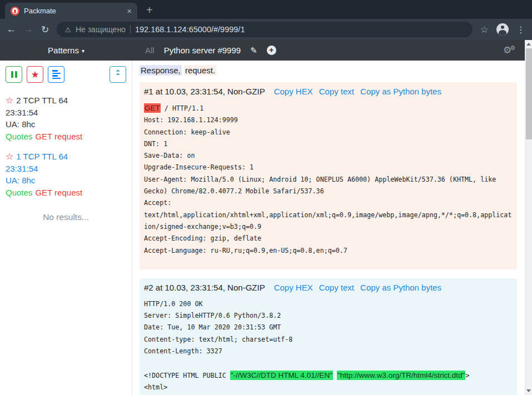 This screenshot has height=395, width=532. What do you see at coordinates (45, 30) in the screenshot?
I see `reload-icon: ↻` at bounding box center [45, 30].